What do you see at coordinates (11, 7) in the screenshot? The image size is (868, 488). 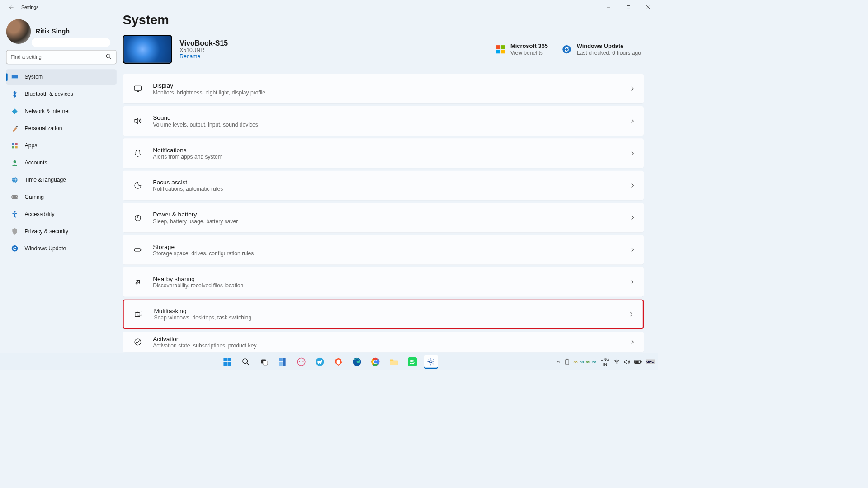 I see `back-button` at bounding box center [11, 7].